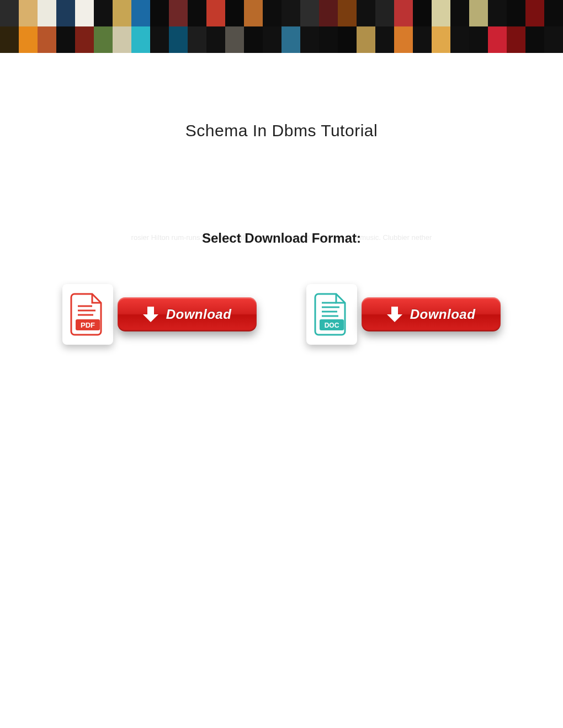  Describe the element at coordinates (160, 314) in the screenshot. I see `download-unit-pdf: PDF Download` at that location.